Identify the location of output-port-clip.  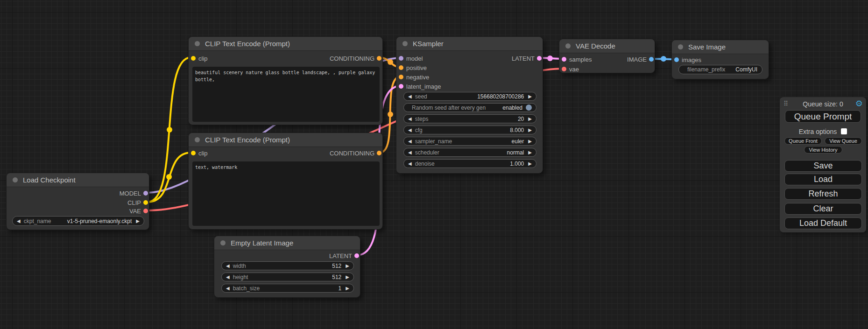
(146, 203).